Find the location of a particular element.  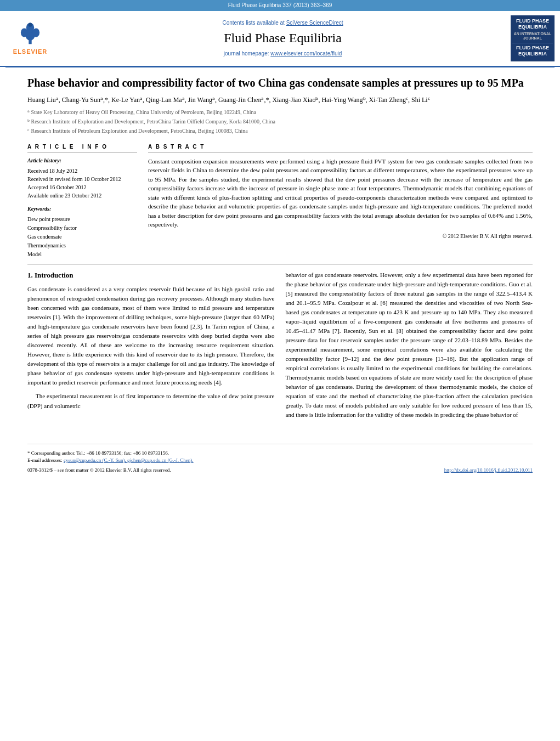

body-col-left: 1. Introduction Gas condensate is consid… is located at coordinates (151, 348).